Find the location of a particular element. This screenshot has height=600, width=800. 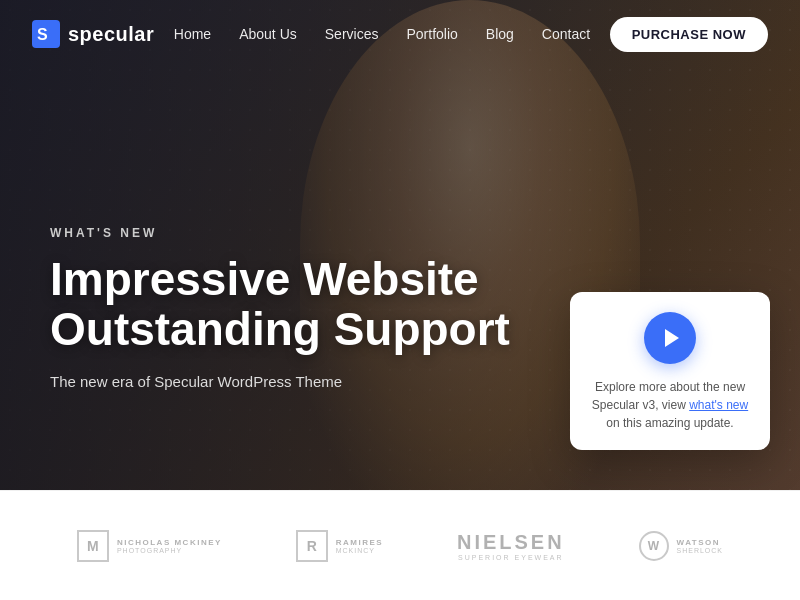

nav-about: About Us is located at coordinates (268, 34).